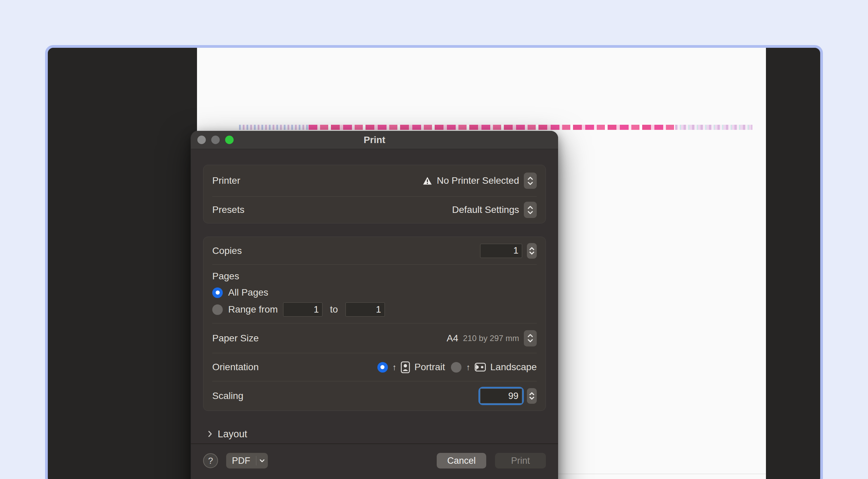 Image resolution: width=868 pixels, height=479 pixels. Describe the element at coordinates (496, 127) in the screenshot. I see `banknote-image-strip` at that location.